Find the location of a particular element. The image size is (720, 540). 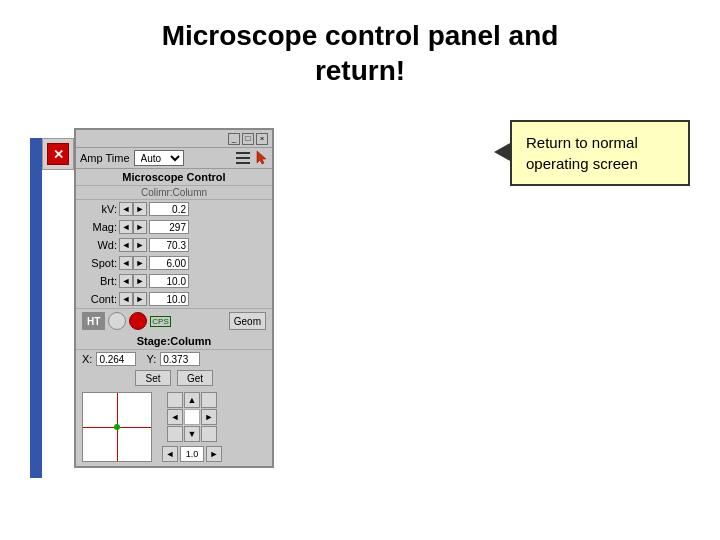

spot-label: Spot: is located at coordinates (100, 263).